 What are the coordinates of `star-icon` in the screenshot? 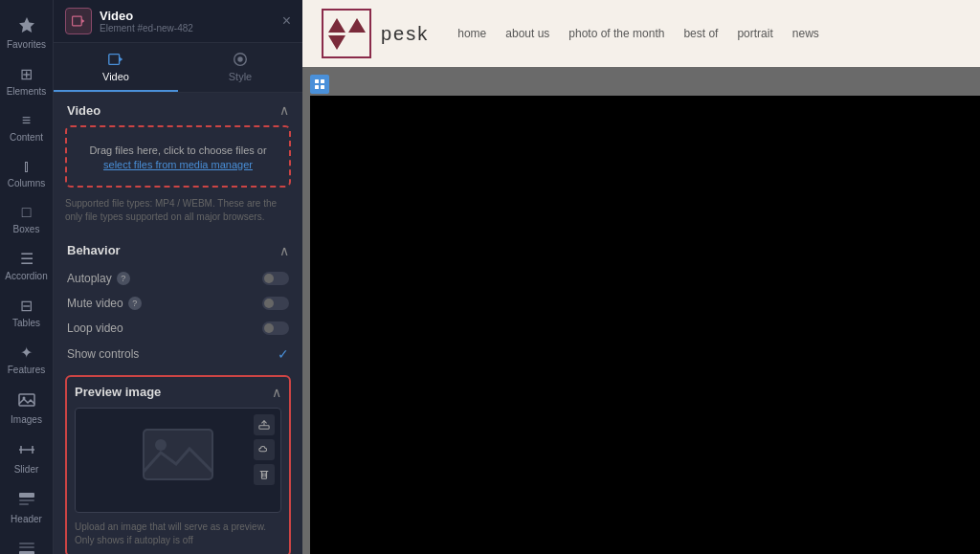 It's located at (27, 26).